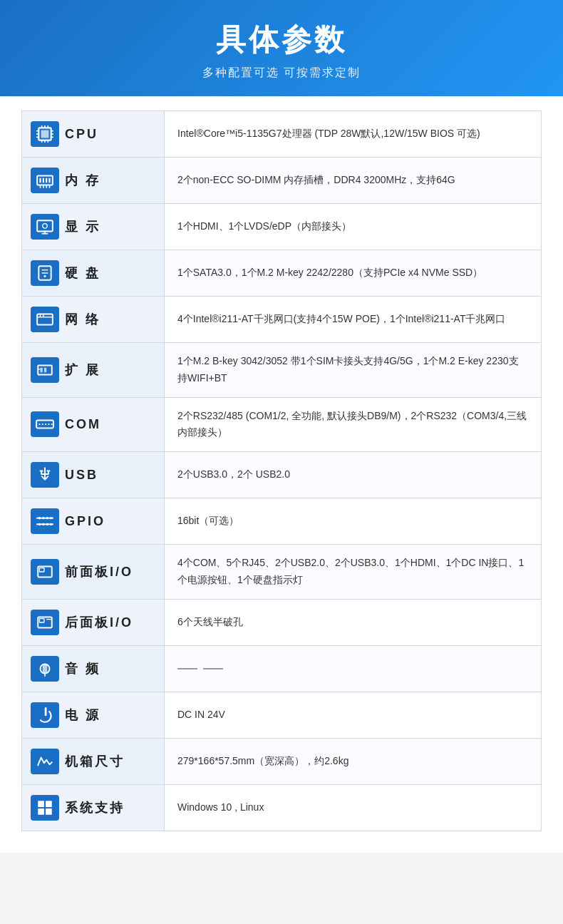 Image resolution: width=563 pixels, height=924 pixels. I want to click on spec-row-expand: 扩 展 1个M.2 B-key 3042/3052 带1个SIM卡接头支持4G/…, so click(282, 371).